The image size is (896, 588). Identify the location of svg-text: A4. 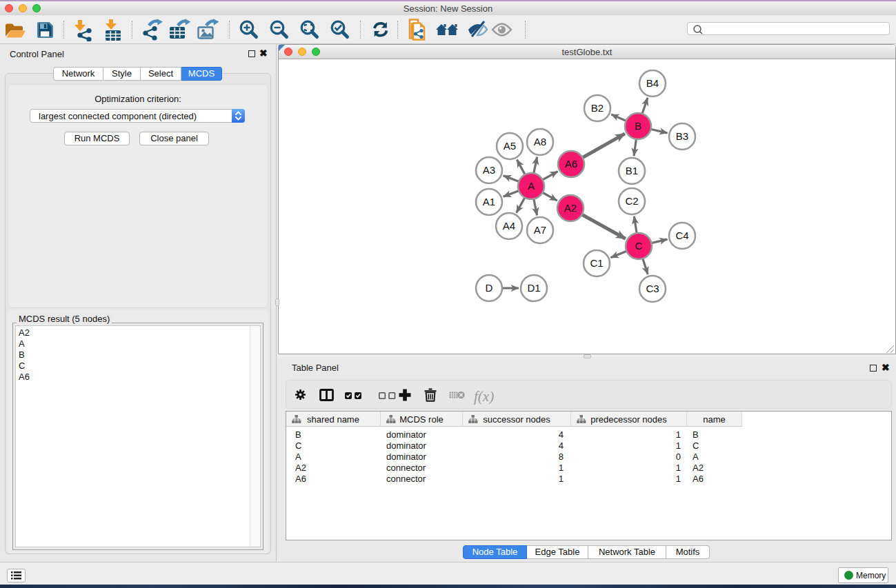
(509, 226).